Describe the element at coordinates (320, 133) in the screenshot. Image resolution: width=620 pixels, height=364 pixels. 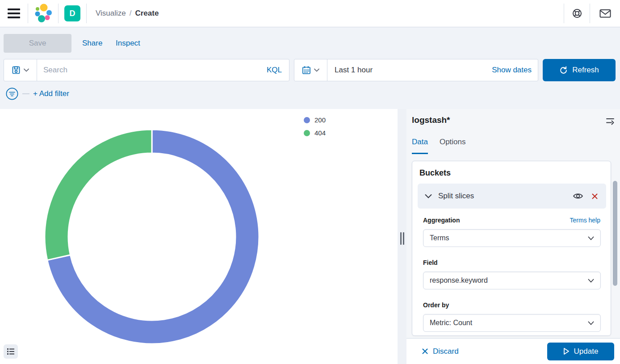
I see `legend-label: 404` at that location.